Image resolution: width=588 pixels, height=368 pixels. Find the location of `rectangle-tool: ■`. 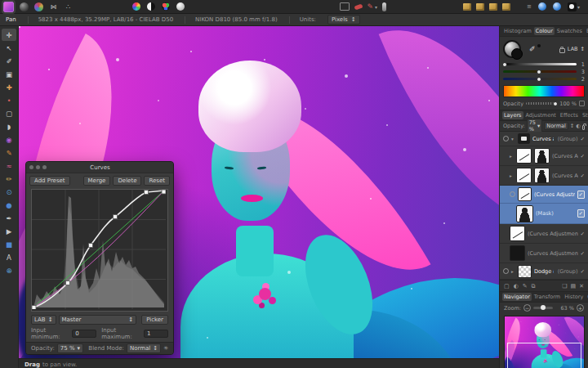

rectangle-tool: ■ is located at coordinates (9, 244).